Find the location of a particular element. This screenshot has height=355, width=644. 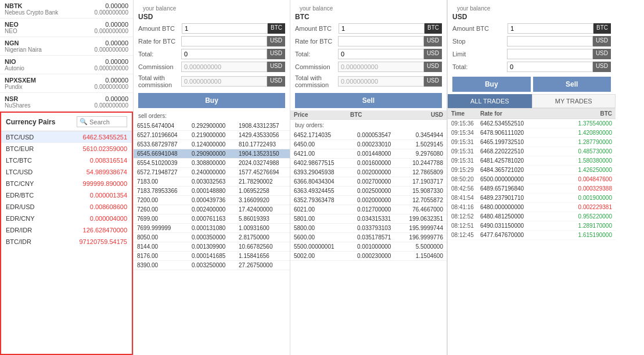

buy-rate-input is located at coordinates (224, 41).